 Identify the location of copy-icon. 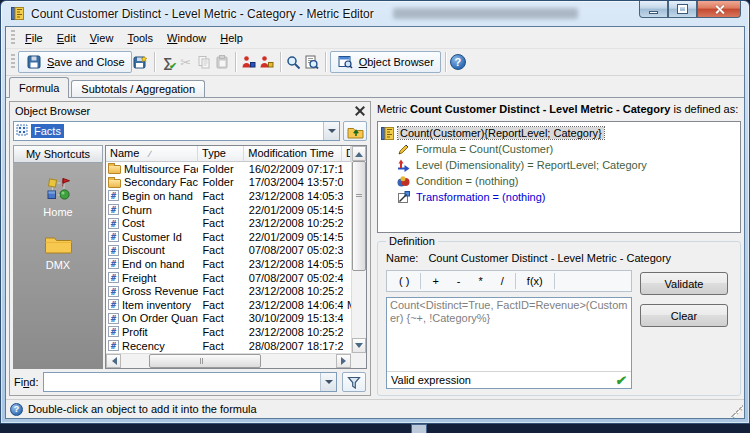
(204, 62).